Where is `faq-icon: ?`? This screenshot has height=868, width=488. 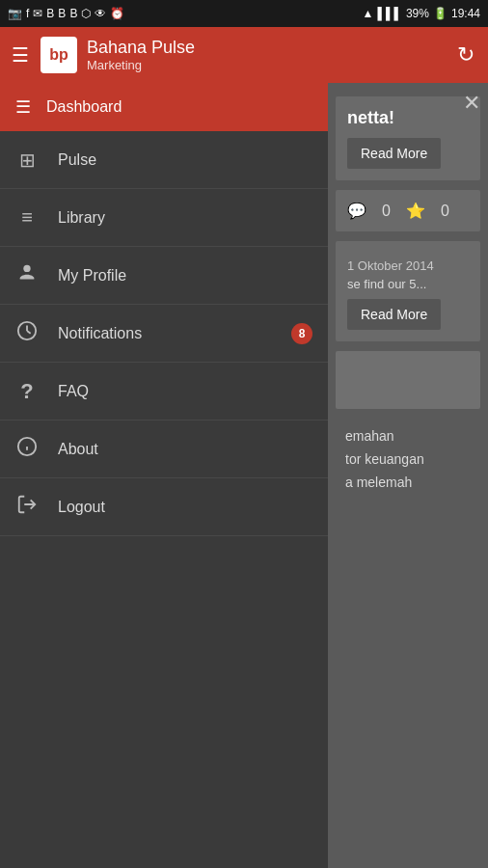 faq-icon: ? is located at coordinates (27, 392).